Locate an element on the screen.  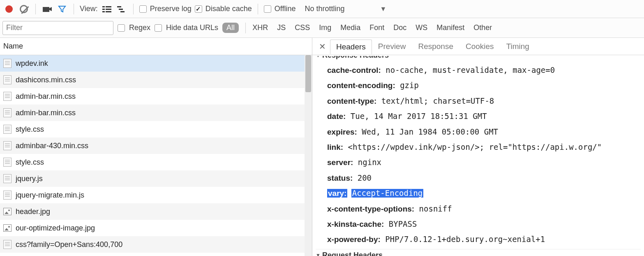
clear-button is located at coordinates (24, 9).